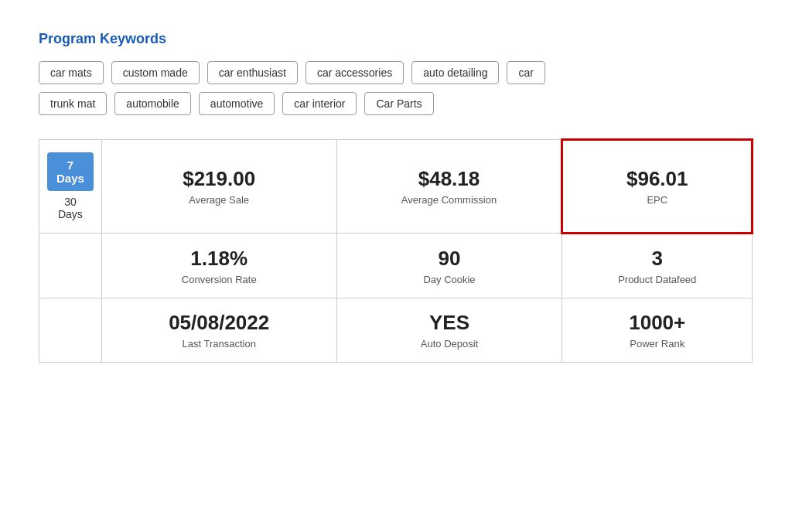  What do you see at coordinates (219, 187) in the screenshot?
I see `average-sale-cell: $219.00 Average Sale` at bounding box center [219, 187].